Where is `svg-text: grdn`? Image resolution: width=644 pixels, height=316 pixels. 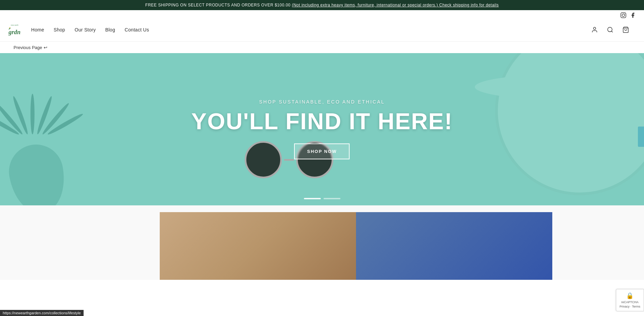
svg-text: grdn is located at coordinates (14, 32).